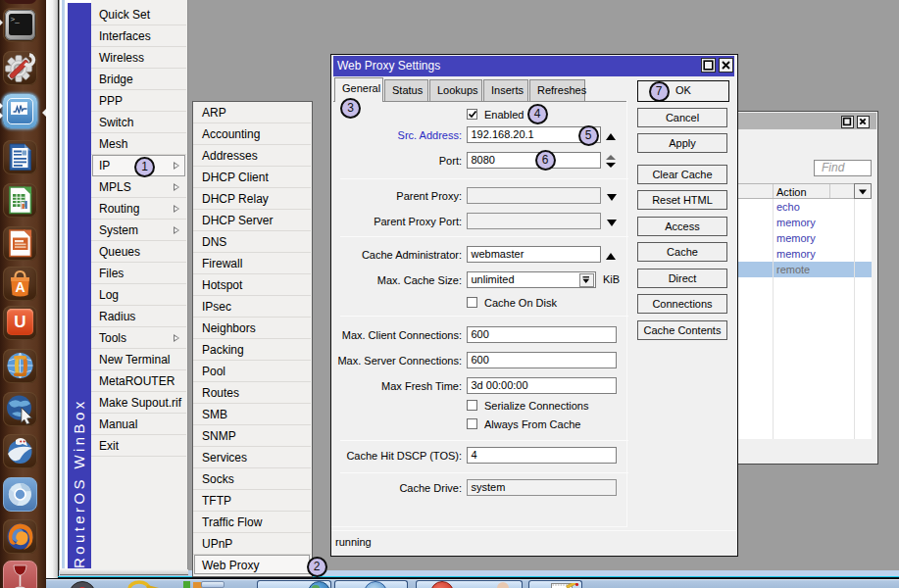 The height and width of the screenshot is (588, 899). Describe the element at coordinates (20, 287) in the screenshot. I see `svg-text: A` at that location.